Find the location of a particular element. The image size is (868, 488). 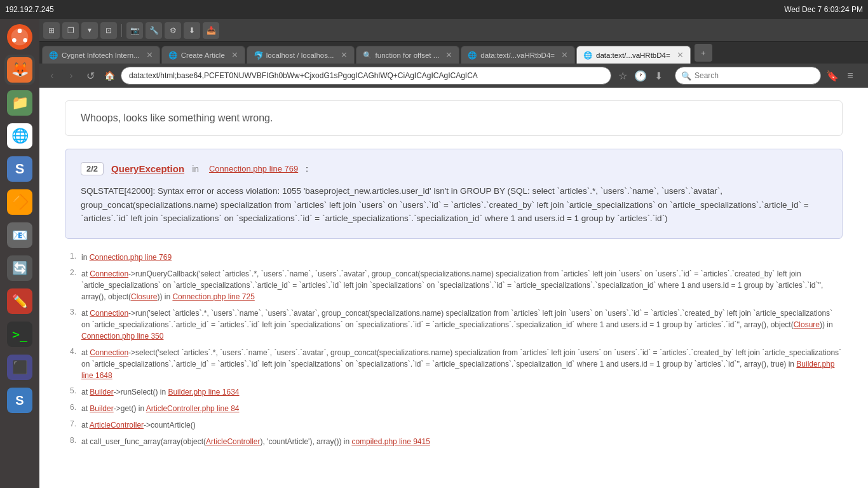

tab-favicon-cygnet: 🌐 is located at coordinates (53, 55).